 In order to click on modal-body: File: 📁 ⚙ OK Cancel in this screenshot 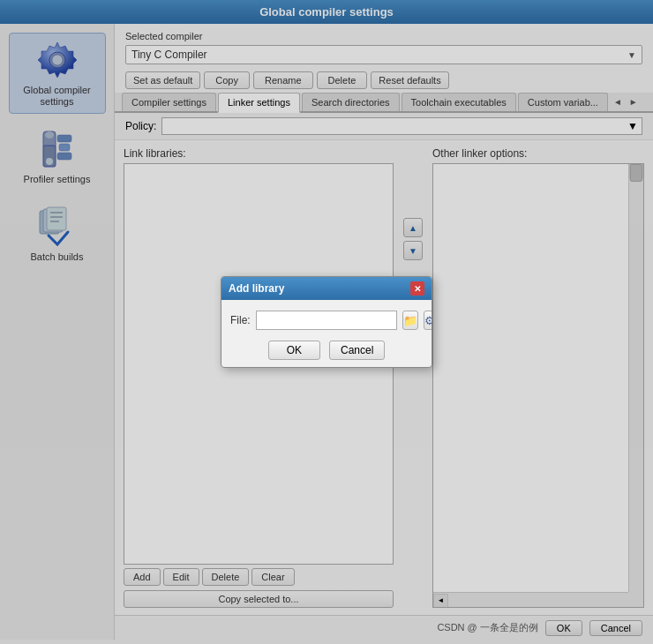, I will do `click(326, 333)`.